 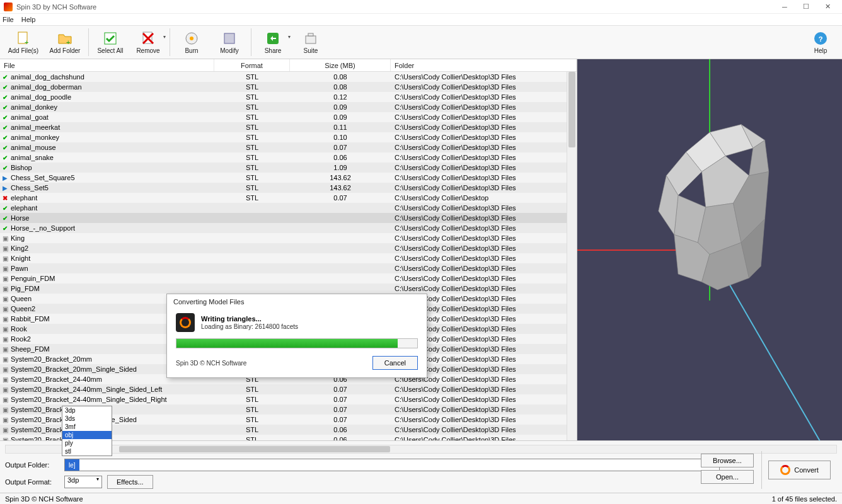 What do you see at coordinates (148, 42) in the screenshot?
I see `remove-button: Remove ▾` at bounding box center [148, 42].